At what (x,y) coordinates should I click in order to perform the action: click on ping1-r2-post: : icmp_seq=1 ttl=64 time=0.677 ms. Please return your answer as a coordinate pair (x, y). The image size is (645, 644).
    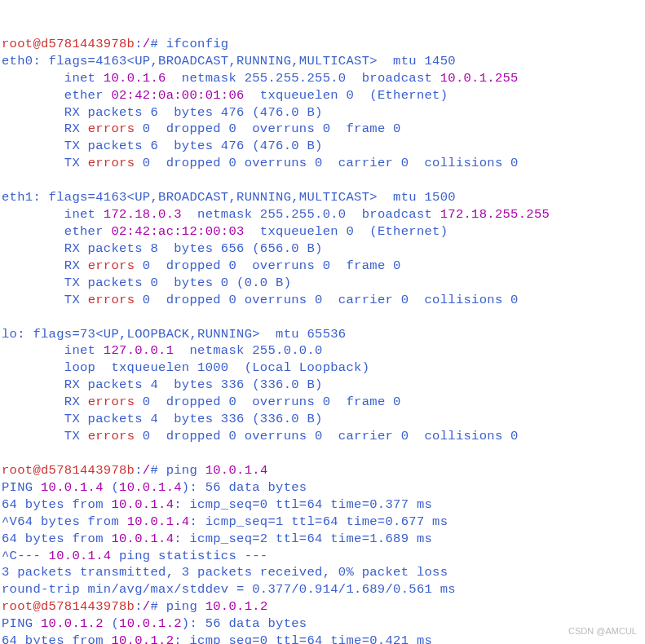
    Looking at the image, I should click on (318, 522).